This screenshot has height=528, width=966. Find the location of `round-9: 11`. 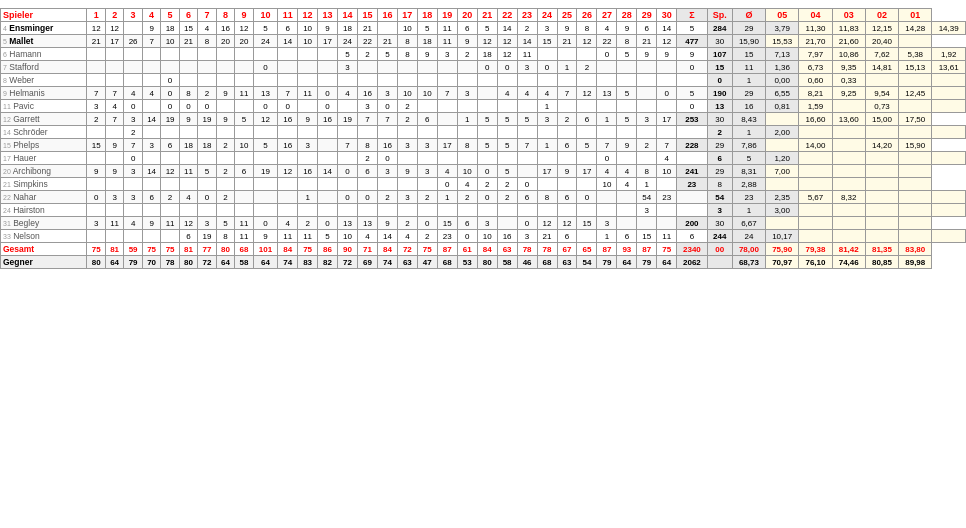

round-9: 11 is located at coordinates (244, 94).